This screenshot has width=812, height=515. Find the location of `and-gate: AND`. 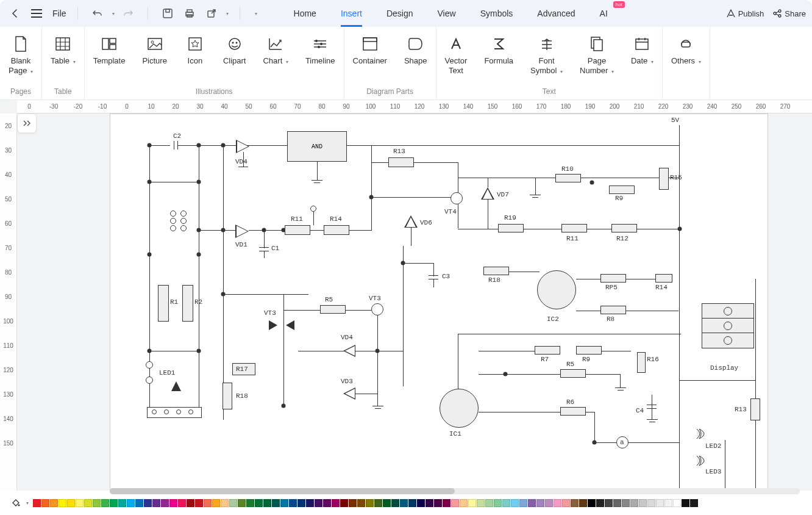

and-gate: AND is located at coordinates (317, 146).